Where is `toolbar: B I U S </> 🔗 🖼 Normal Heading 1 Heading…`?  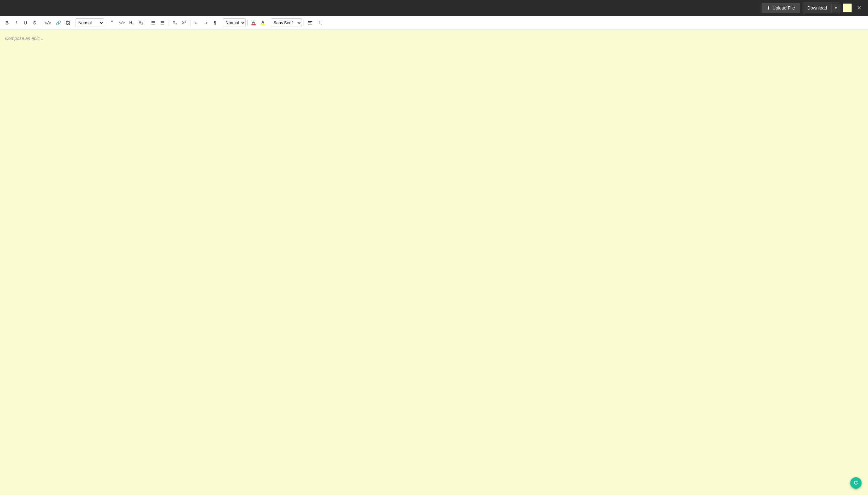 toolbar: B I U S </> 🔗 🖼 Normal Heading 1 Heading… is located at coordinates (434, 23).